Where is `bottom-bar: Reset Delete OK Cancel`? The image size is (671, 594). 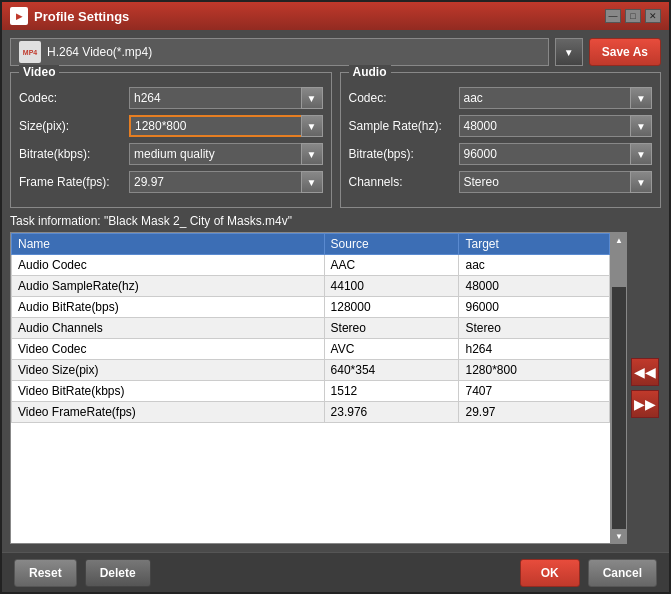 bottom-bar: Reset Delete OK Cancel is located at coordinates (336, 572).